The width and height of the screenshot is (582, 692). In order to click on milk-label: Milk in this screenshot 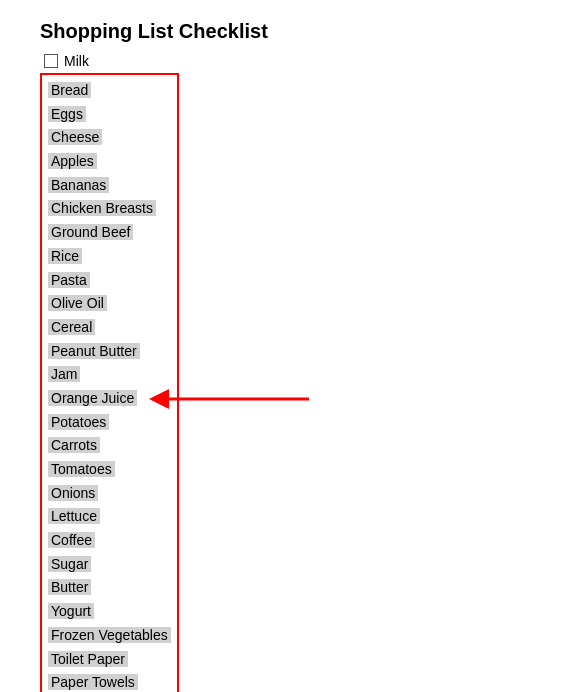, I will do `click(76, 61)`.